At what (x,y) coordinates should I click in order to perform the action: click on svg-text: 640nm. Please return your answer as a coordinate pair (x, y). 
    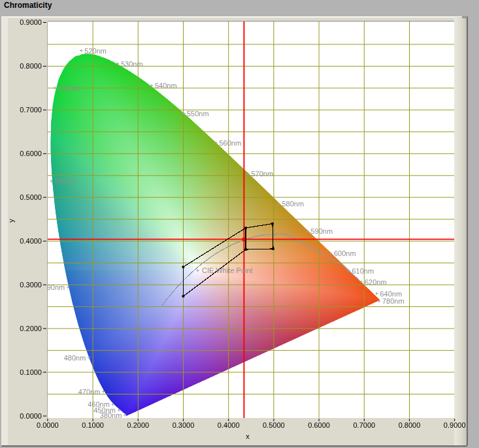
    Looking at the image, I should click on (391, 294).